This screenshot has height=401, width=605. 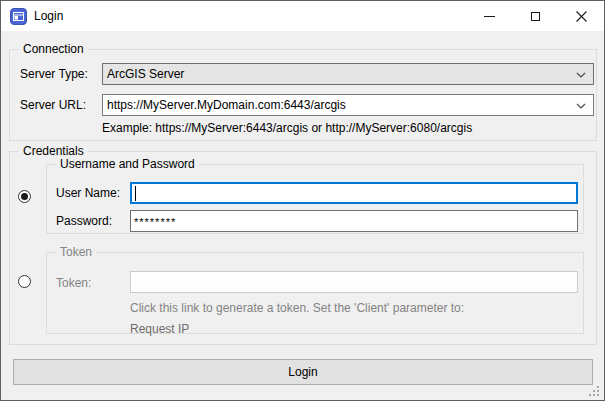 I want to click on server-url-combobox: https://MyServer.MyDomain.com:6443/arcgi…, so click(x=348, y=105).